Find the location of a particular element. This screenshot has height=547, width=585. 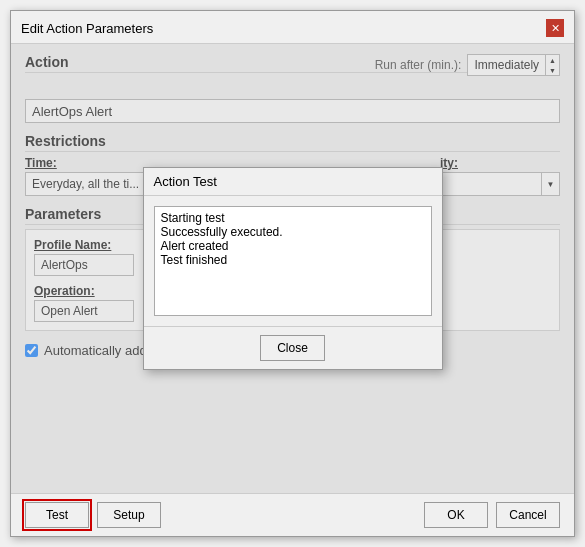

left-button-group: Test Setup is located at coordinates (93, 515).